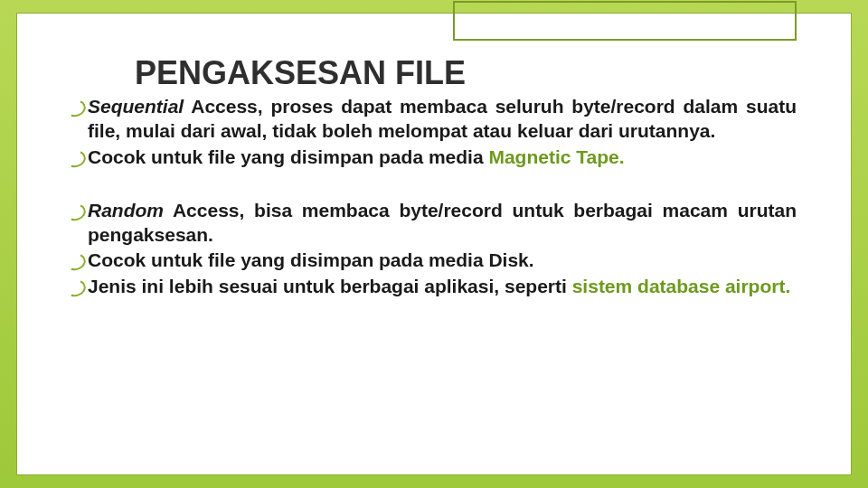 The height and width of the screenshot is (488, 868). What do you see at coordinates (442, 119) in the screenshot?
I see `bullet-item: Sequential Access, proses dapat membaca …` at bounding box center [442, 119].